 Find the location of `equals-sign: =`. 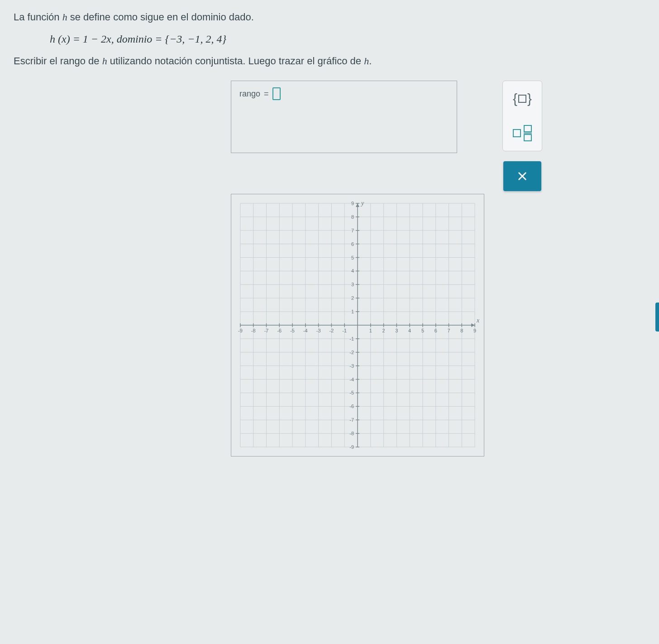

equals-sign: = is located at coordinates (266, 94).